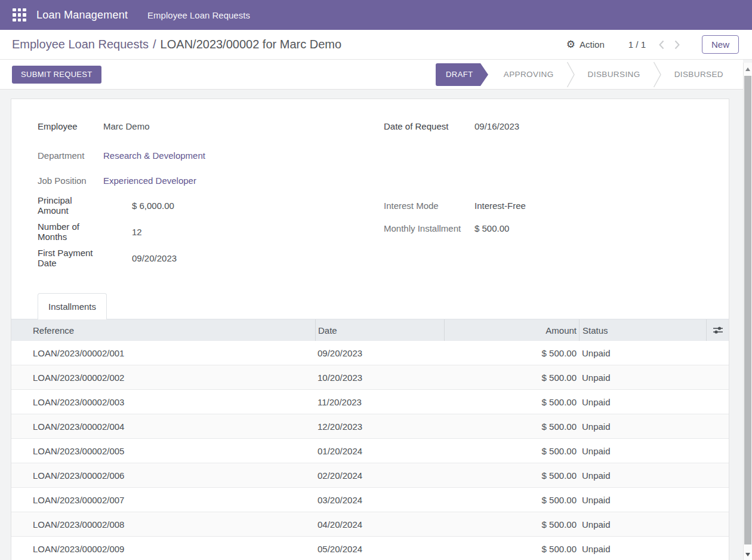 This screenshot has height=560, width=752. Describe the element at coordinates (164, 426) in the screenshot. I see `cell-reference: LOAN/2023/00002/004` at that location.